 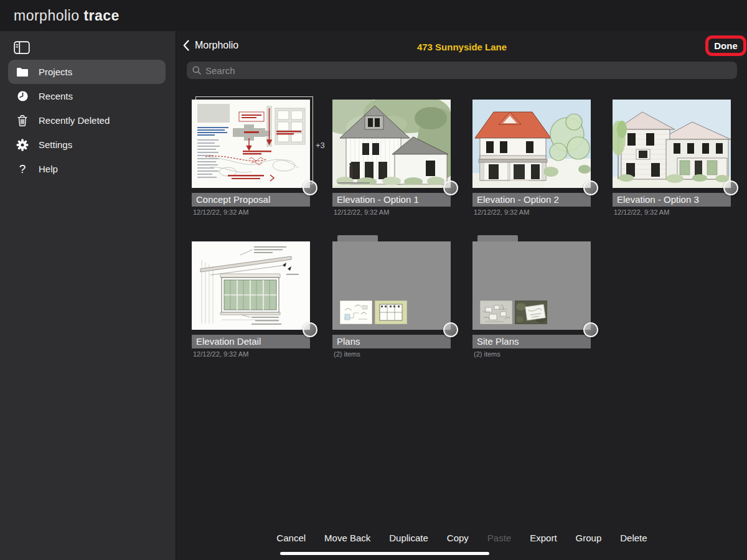 I want to click on elevation-option-3-thumbnail, so click(x=672, y=144).